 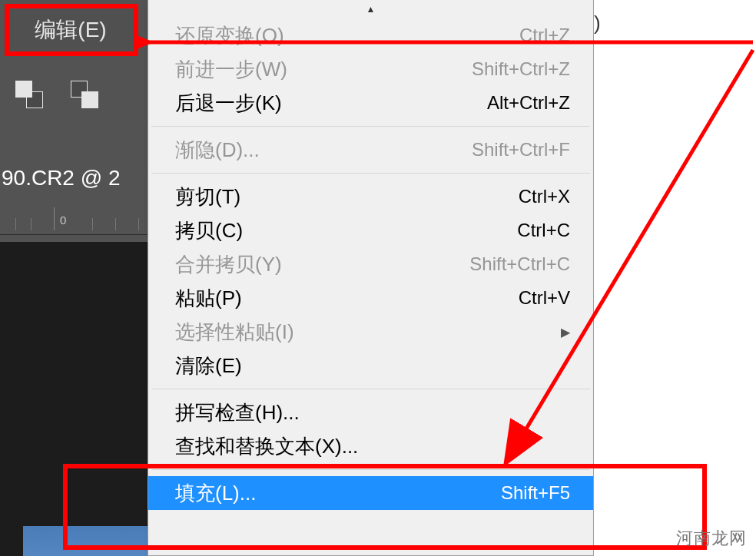 What do you see at coordinates (370, 35) in the screenshot?
I see `menu-item-undo: 还原变换(O) Ctrl+Z` at bounding box center [370, 35].